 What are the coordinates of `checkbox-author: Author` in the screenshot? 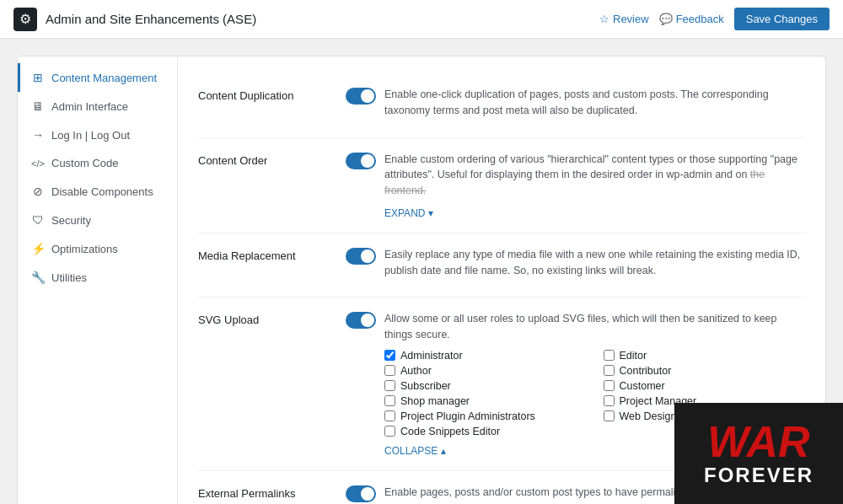 It's located at (486, 371).